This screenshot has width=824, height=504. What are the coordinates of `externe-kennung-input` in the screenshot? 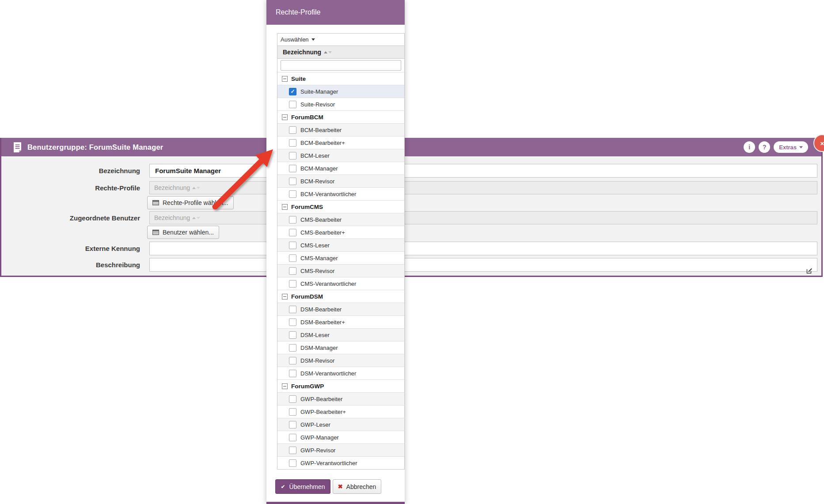 It's located at (483, 248).